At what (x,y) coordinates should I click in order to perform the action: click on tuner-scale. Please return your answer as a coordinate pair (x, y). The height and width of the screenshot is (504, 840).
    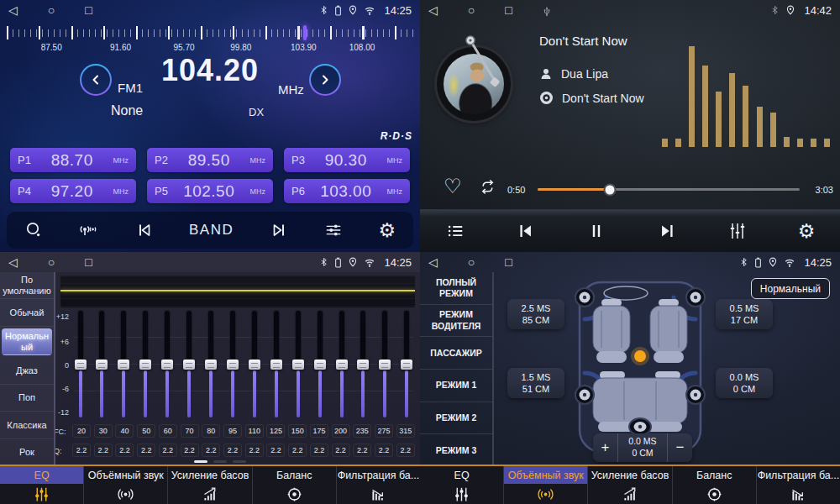
    Looking at the image, I should click on (210, 33).